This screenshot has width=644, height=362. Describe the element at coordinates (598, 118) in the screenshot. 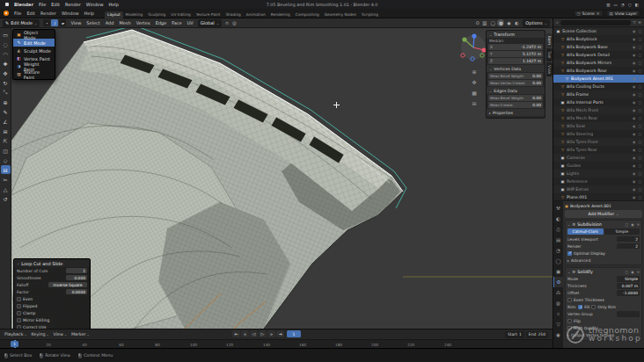

I see `outliner-row: ▽ Alfa Mech Rear ◉ ▢` at that location.